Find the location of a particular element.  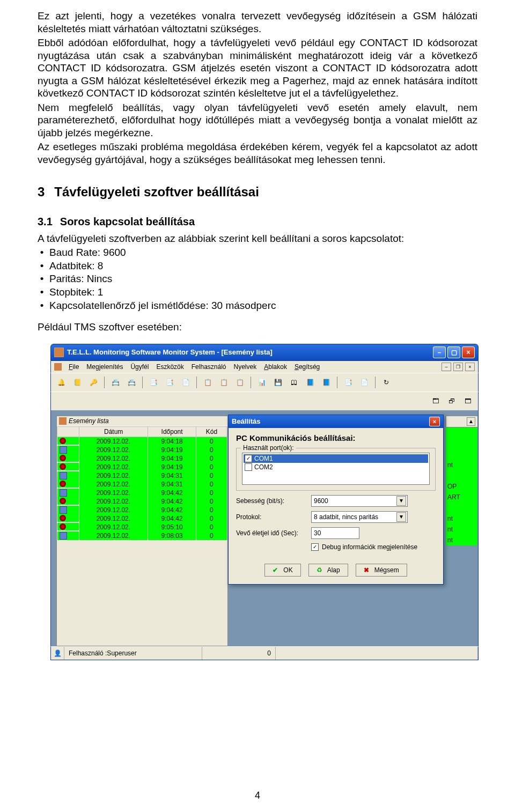

speed-select: 9600 is located at coordinates (359, 501).